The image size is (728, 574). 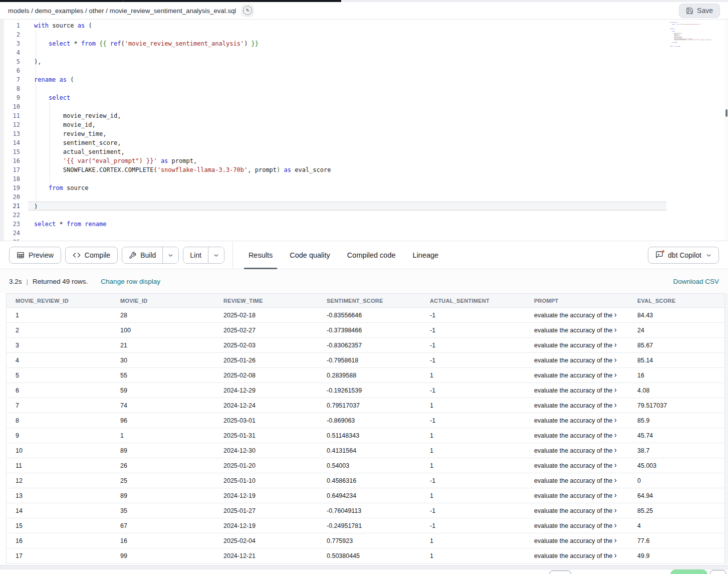 I want to click on table-row: 3212025-02-03-0.83062357-1evaluate the a…, so click(x=366, y=345).